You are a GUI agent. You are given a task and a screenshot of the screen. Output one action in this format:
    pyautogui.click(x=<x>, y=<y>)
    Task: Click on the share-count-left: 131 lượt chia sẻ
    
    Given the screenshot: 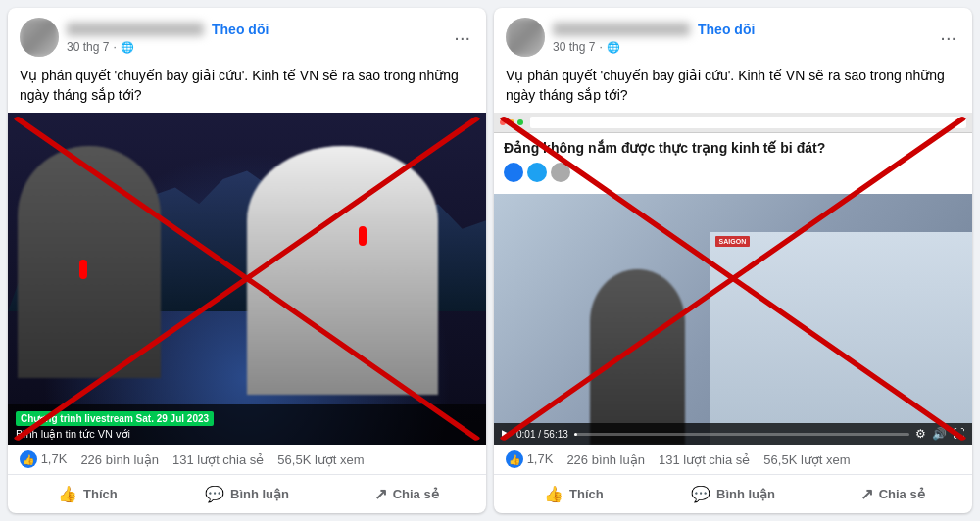 What is the action you would take?
    pyautogui.click(x=218, y=460)
    